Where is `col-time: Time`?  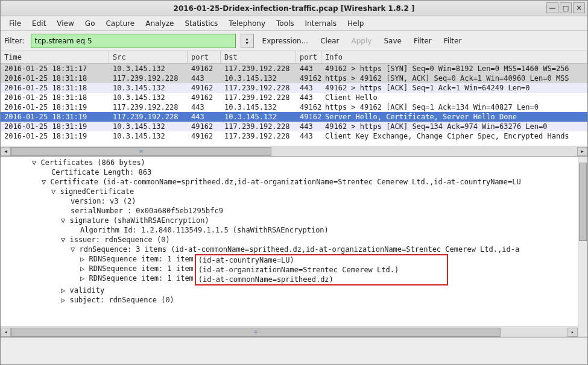 col-time: Time is located at coordinates (55, 57).